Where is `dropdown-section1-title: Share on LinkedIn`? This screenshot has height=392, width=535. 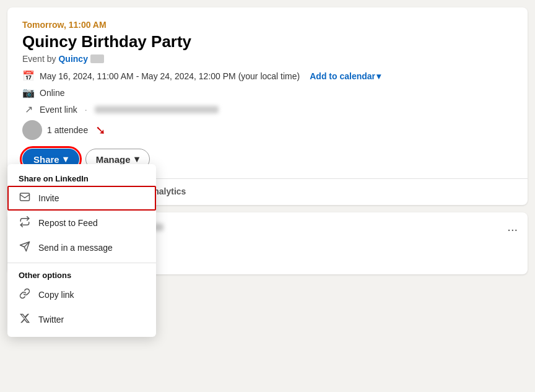 dropdown-section1-title: Share on LinkedIn is located at coordinates (82, 177).